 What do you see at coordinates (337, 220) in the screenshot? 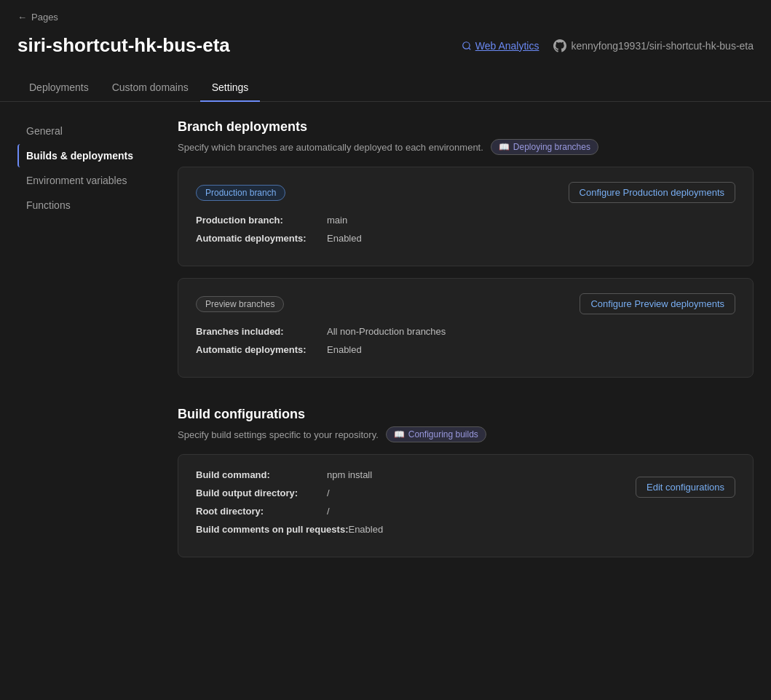
I see `production-branch-value: main` at bounding box center [337, 220].